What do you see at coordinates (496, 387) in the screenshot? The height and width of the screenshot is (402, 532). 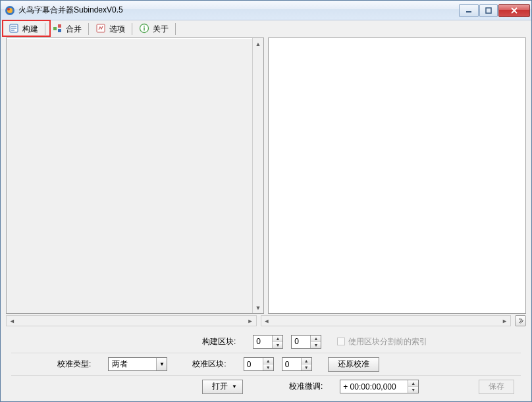 I see `save-button-label: 保存` at bounding box center [496, 387].